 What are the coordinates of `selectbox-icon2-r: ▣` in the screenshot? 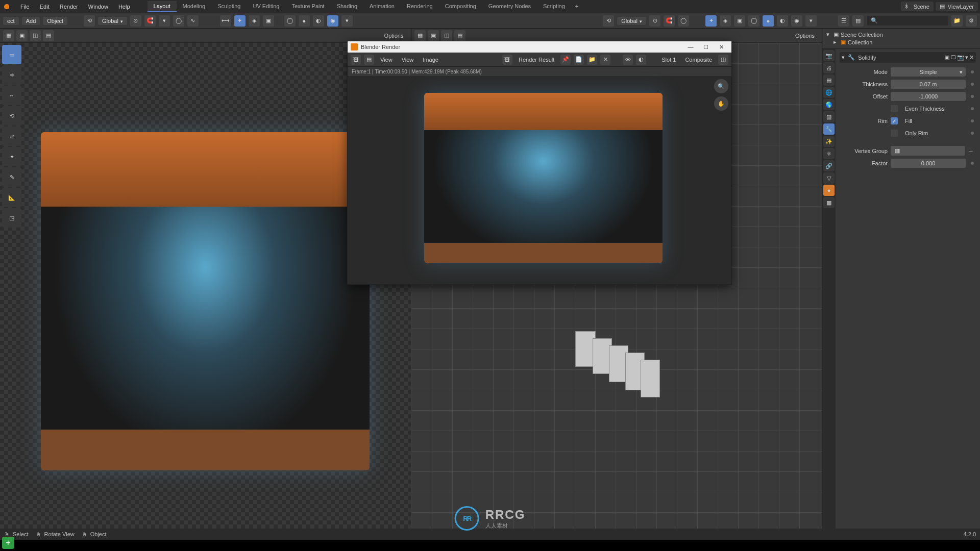 It's located at (433, 36).